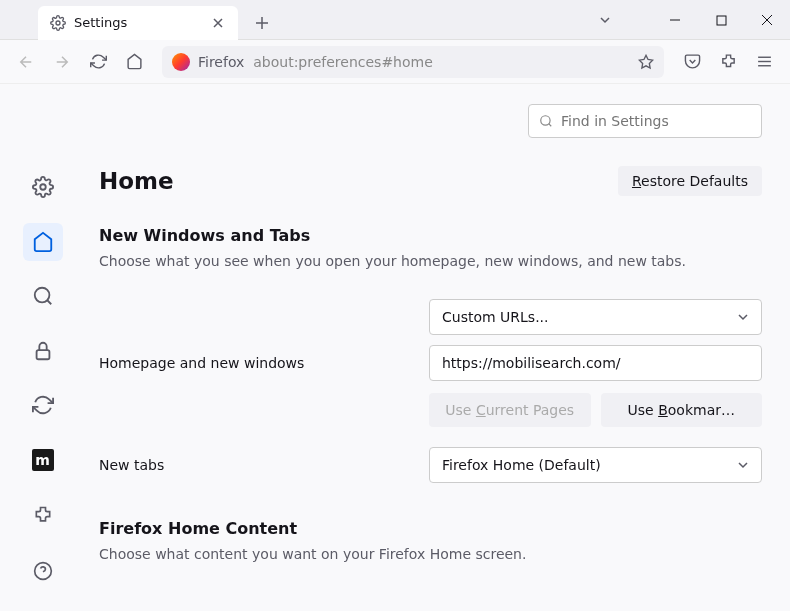 The width and height of the screenshot is (790, 611). What do you see at coordinates (43, 296) in the screenshot?
I see `sidebar-search` at bounding box center [43, 296].